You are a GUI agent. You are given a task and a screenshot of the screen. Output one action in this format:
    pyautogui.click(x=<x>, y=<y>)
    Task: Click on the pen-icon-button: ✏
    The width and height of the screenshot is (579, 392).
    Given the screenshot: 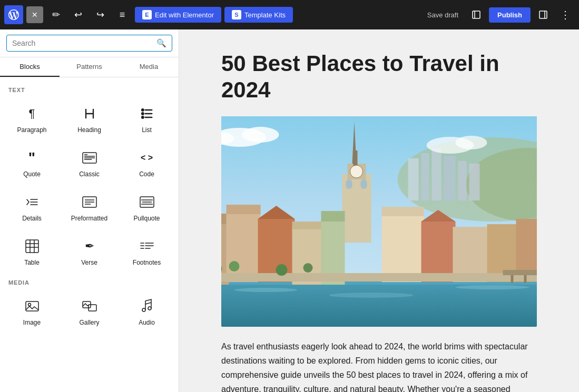 What is the action you would take?
    pyautogui.click(x=56, y=15)
    